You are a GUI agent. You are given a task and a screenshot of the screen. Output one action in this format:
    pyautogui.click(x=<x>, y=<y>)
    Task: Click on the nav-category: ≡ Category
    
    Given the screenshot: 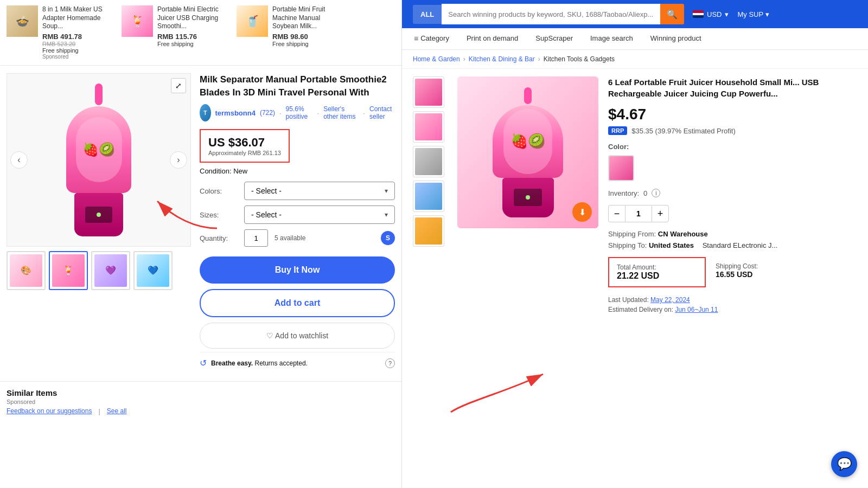 What is the action you would take?
    pyautogui.click(x=432, y=39)
    